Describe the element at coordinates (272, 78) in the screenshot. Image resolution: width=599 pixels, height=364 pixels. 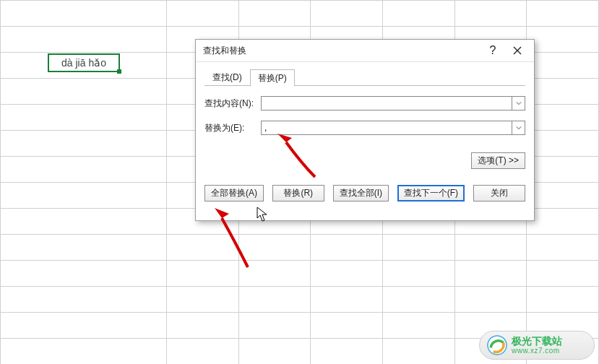
I see `tab-replace: 替换(P)` at that location.